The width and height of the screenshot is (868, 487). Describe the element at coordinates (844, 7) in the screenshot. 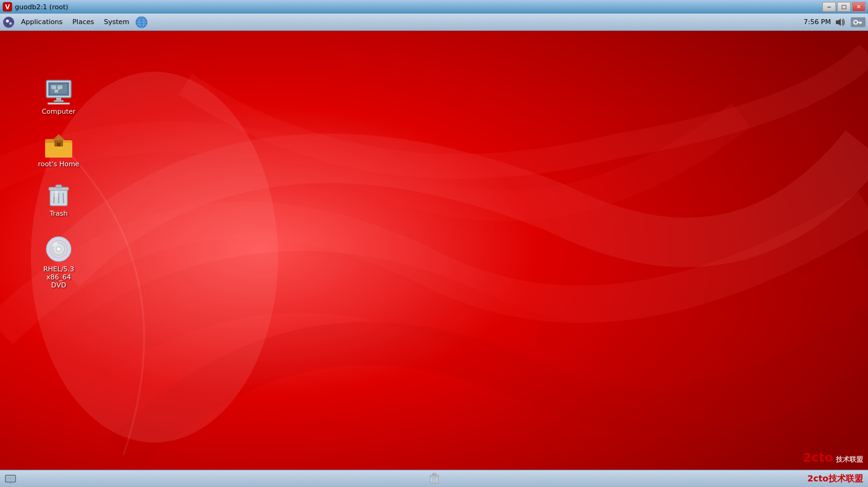

I see `maximize-button: □` at that location.